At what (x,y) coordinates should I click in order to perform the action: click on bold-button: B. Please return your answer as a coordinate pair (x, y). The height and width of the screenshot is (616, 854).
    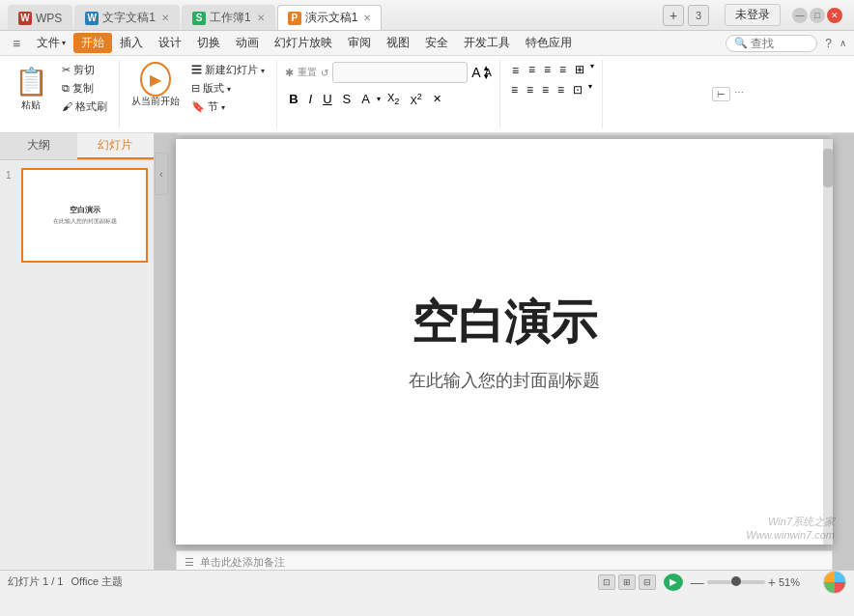
    Looking at the image, I should click on (294, 98).